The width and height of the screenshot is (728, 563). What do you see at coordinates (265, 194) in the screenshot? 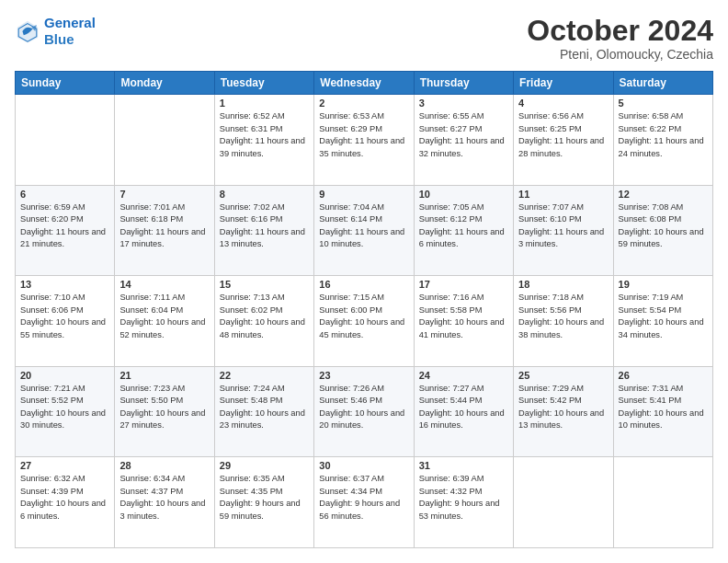
I see `day-number: 8` at bounding box center [265, 194].